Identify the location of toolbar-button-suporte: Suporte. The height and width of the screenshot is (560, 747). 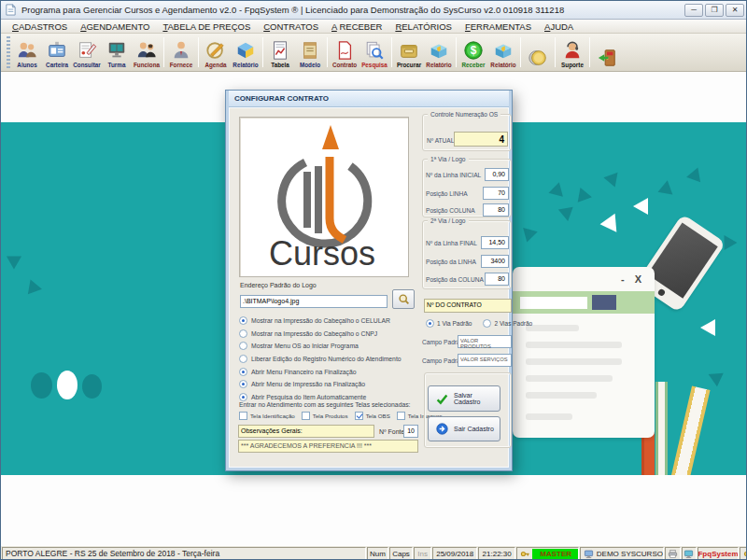
(572, 52).